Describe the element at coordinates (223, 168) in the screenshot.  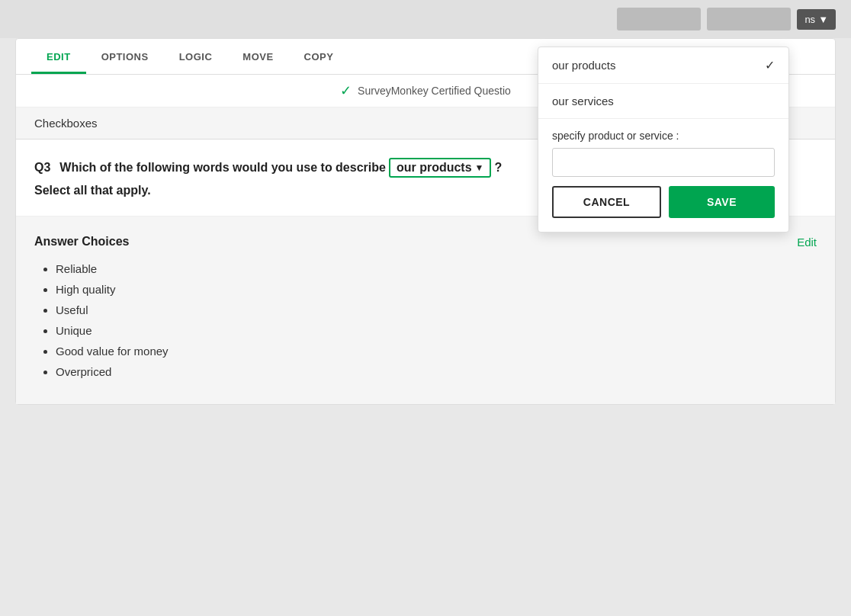
I see `question-text-before: Which of the following words would you u…` at that location.